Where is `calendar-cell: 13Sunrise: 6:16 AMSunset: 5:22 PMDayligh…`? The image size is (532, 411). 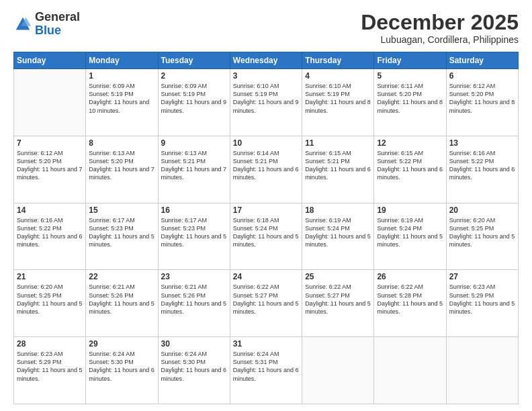 calendar-cell: 13Sunrise: 6:16 AMSunset: 5:22 PMDayligh… is located at coordinates (482, 169).